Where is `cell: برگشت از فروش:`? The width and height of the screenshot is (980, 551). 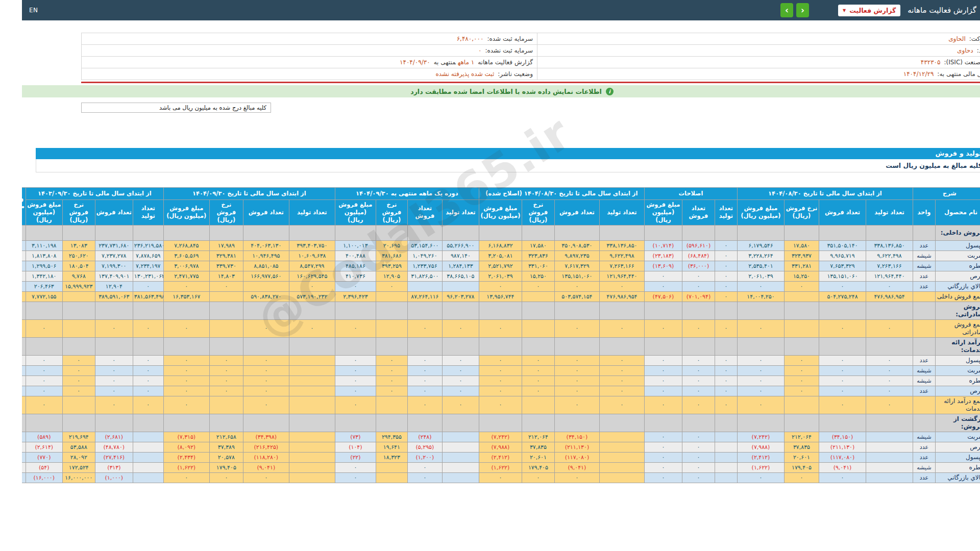 cell: برگشت از فروش: is located at coordinates (939, 422).